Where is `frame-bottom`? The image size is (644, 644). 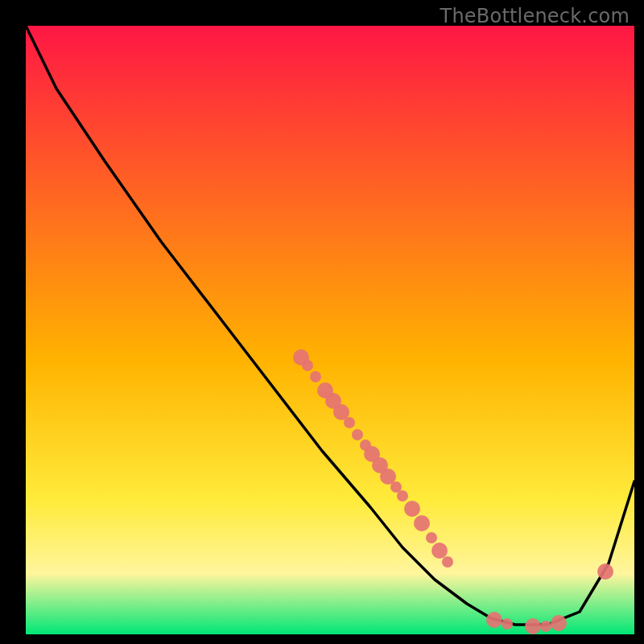 frame-bottom is located at coordinates (322, 639).